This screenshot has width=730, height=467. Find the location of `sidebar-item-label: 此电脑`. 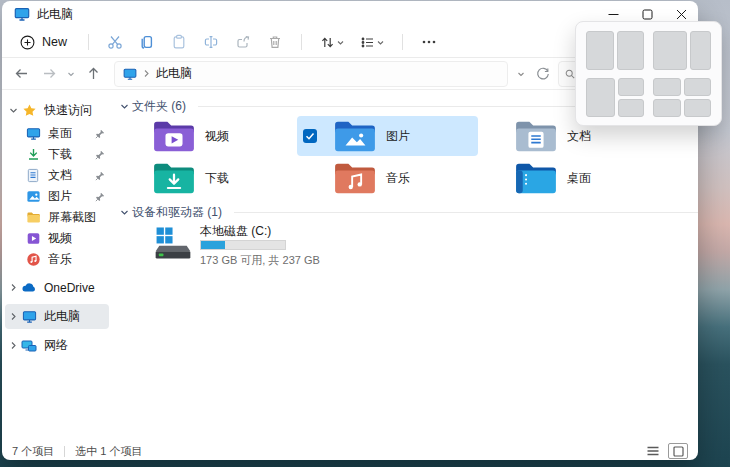

sidebar-item-label: 此电脑 is located at coordinates (62, 316).